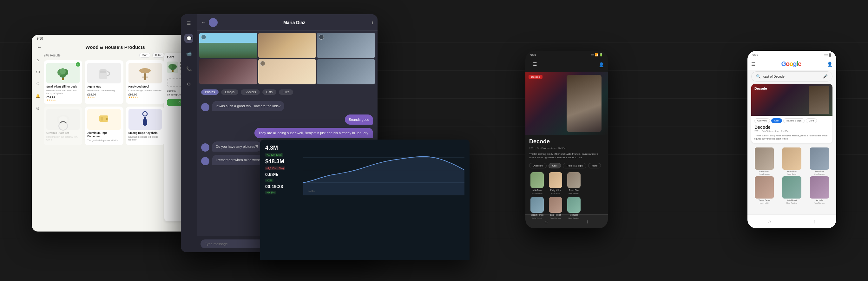  I want to click on google-search-input, so click(792, 77).